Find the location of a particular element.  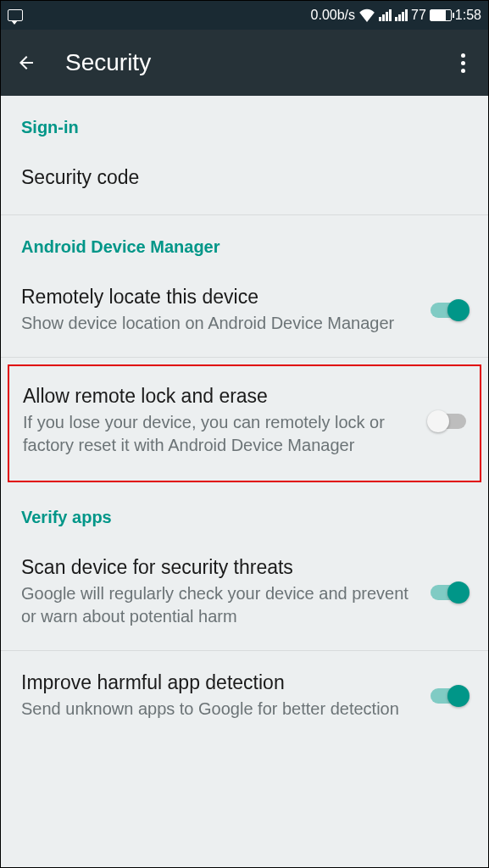

battery-icon is located at coordinates (441, 15).